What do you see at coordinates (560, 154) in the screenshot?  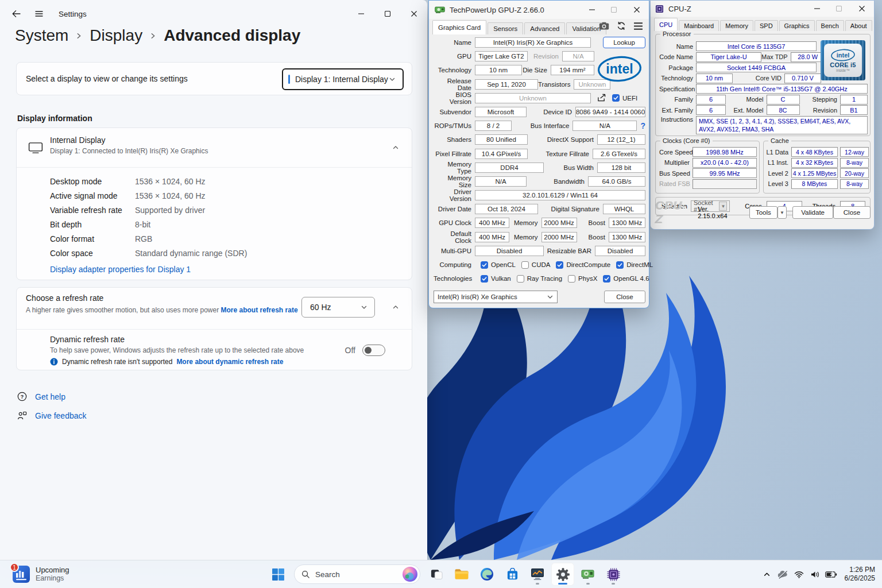 I see `inline-label: Texture Fillrate` at bounding box center [560, 154].